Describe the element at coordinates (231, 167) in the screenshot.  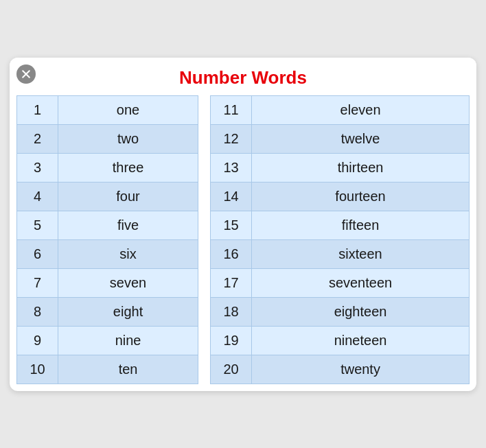
I see `number-right: 13` at that location.